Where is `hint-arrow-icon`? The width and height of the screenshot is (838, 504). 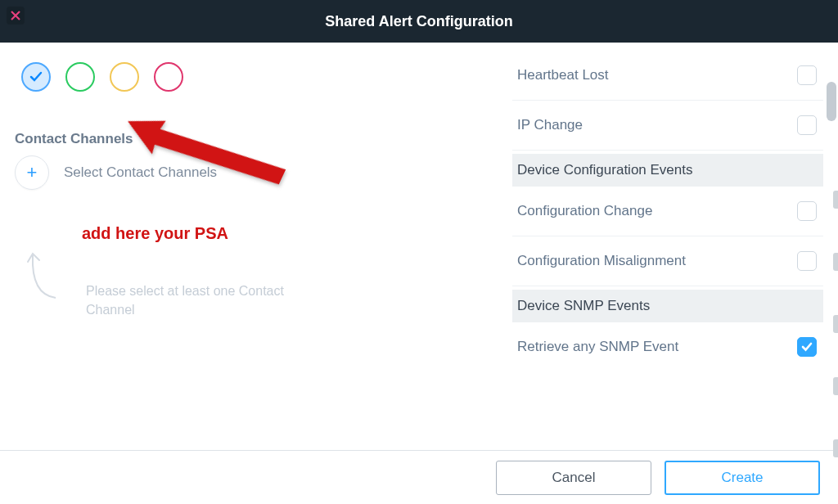 hint-arrow-icon is located at coordinates (45, 277).